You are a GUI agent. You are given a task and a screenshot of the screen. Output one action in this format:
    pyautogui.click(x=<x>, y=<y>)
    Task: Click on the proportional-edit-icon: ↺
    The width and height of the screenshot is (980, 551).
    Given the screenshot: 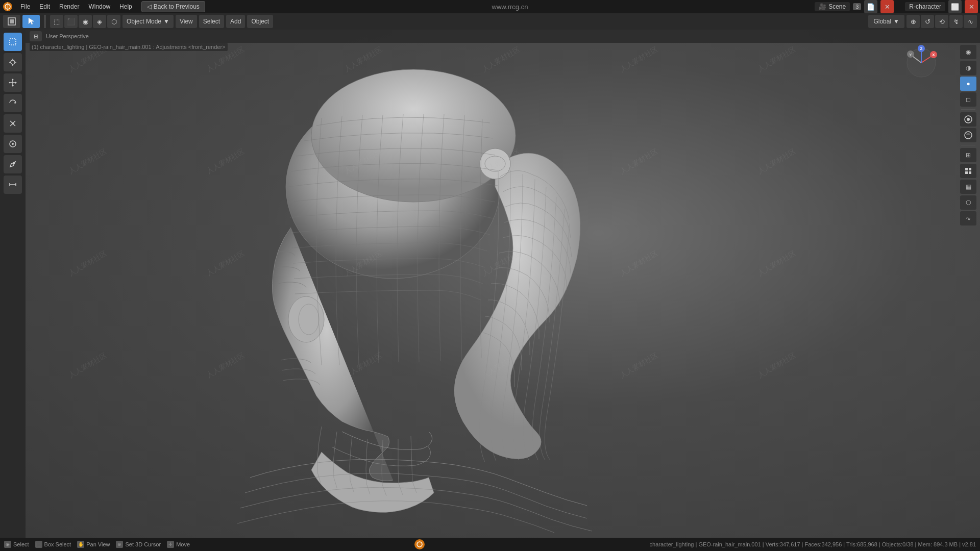 What is the action you would take?
    pyautogui.click(x=927, y=21)
    